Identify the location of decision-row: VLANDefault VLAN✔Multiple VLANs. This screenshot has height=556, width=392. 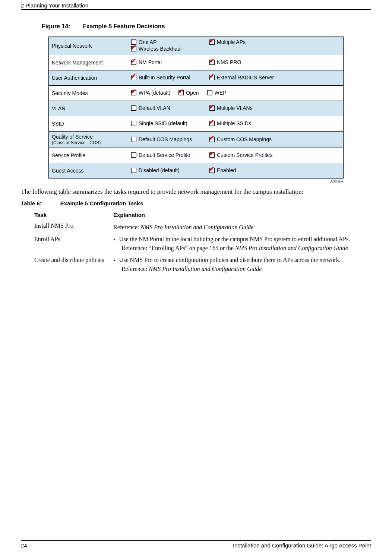
(196, 109).